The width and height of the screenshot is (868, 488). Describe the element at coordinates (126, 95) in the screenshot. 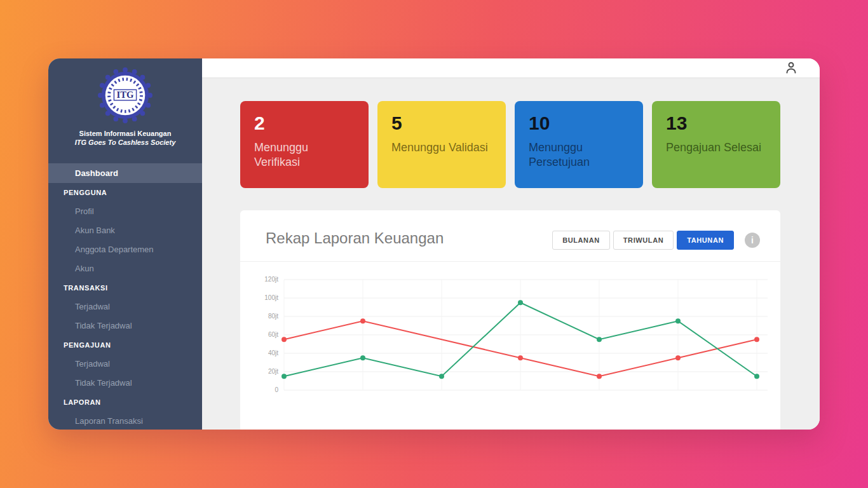

I see `svg-text: ITG` at that location.